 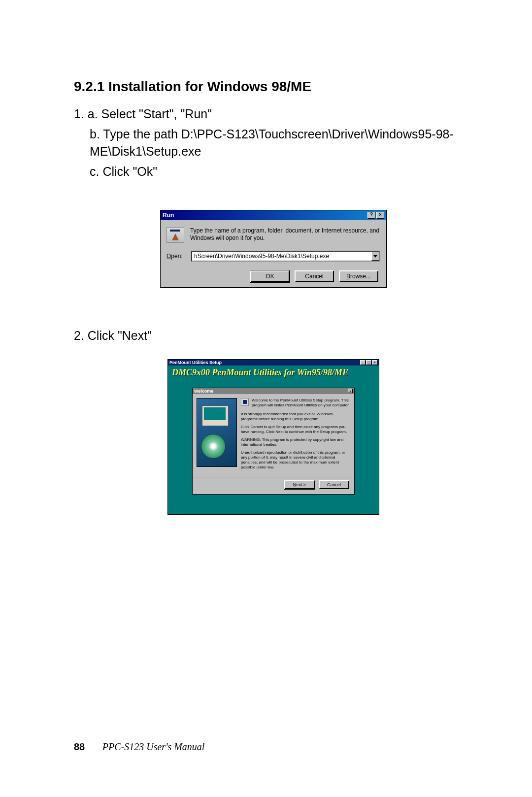 What do you see at coordinates (196, 363) in the screenshot?
I see `setup-window-title: PenMount Utilities Setup` at bounding box center [196, 363].